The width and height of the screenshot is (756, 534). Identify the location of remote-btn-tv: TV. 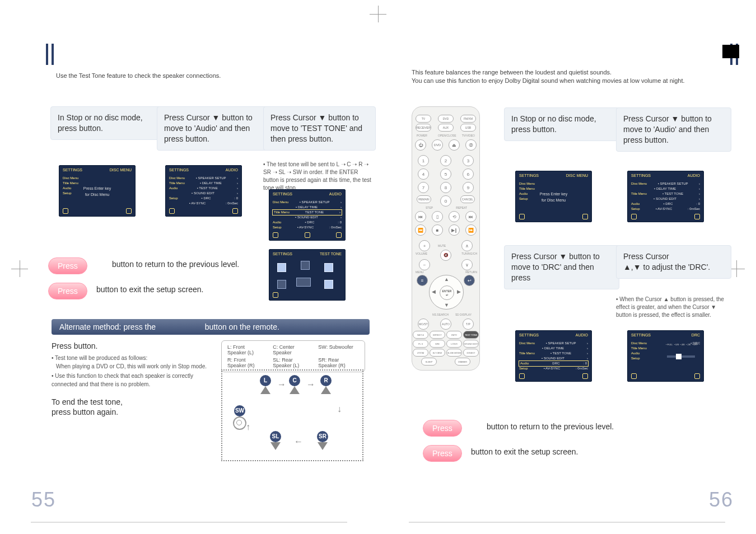
(423, 119).